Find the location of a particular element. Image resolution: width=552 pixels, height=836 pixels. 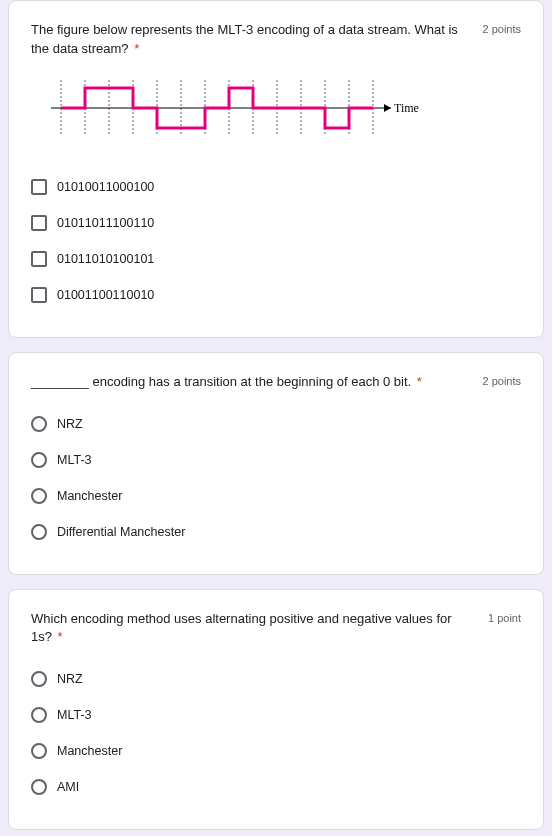

option-label: AMI is located at coordinates (68, 787).